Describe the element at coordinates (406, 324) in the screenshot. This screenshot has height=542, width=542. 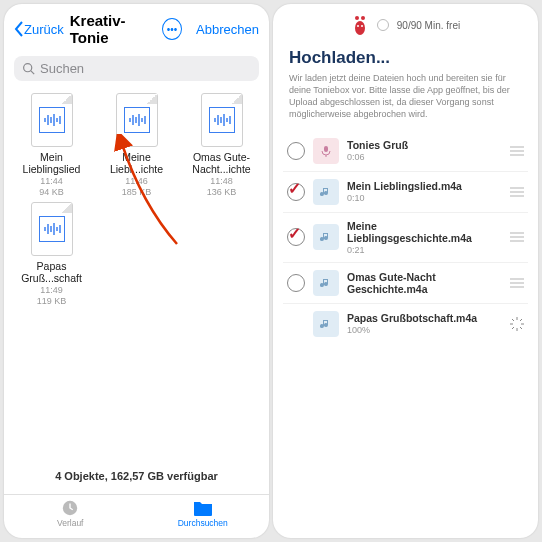
I see `upload-row: Papas Grußbotschaft.m4a100%` at that location.